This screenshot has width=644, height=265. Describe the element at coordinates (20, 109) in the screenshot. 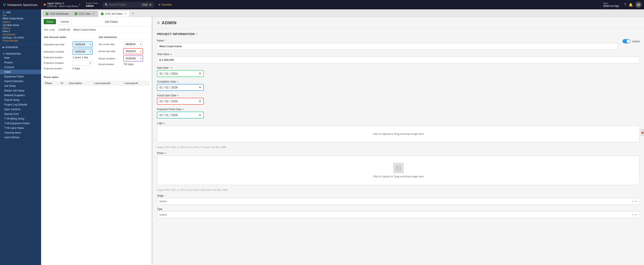

I see `sidebar-item-spec-sections: Spec Sections` at that location.